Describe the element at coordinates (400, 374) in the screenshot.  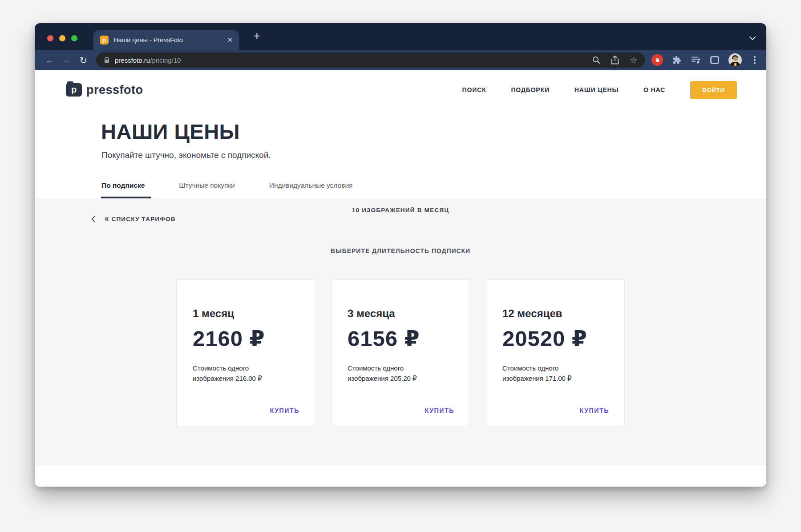
I see `card-unit-cost: Стоимость одного изображения 205.20 ₽` at that location.